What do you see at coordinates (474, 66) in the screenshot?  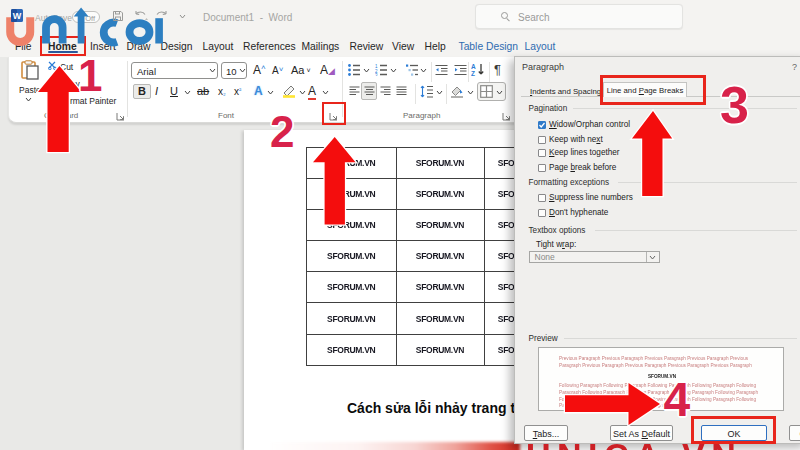 I see `svg-text: A` at bounding box center [474, 66].